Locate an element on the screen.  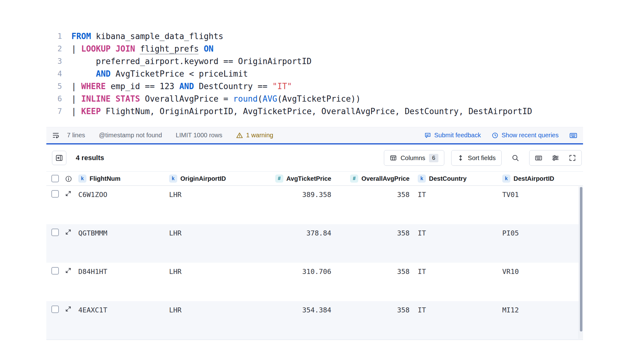
column-header-avgticketprice: #AvgTicketPrice is located at coordinates (295, 179).